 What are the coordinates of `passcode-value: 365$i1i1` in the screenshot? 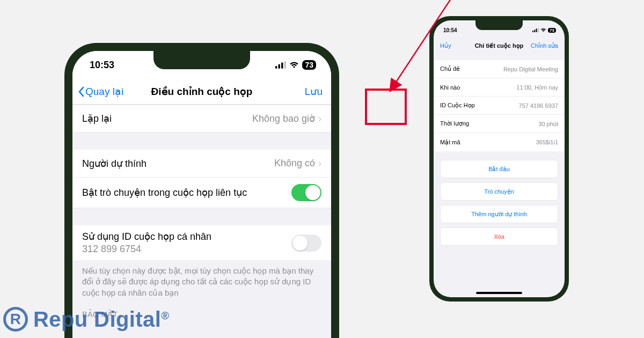 It's located at (547, 142).